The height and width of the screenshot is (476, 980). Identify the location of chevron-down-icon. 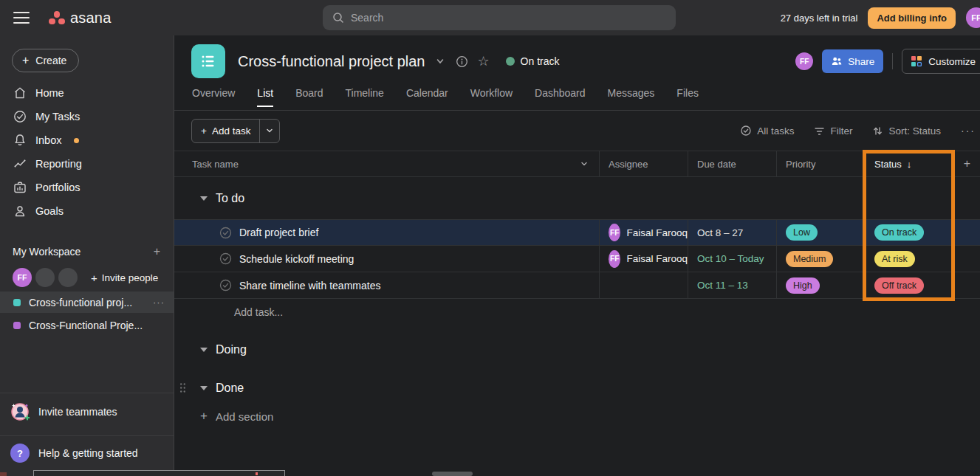
(584, 164).